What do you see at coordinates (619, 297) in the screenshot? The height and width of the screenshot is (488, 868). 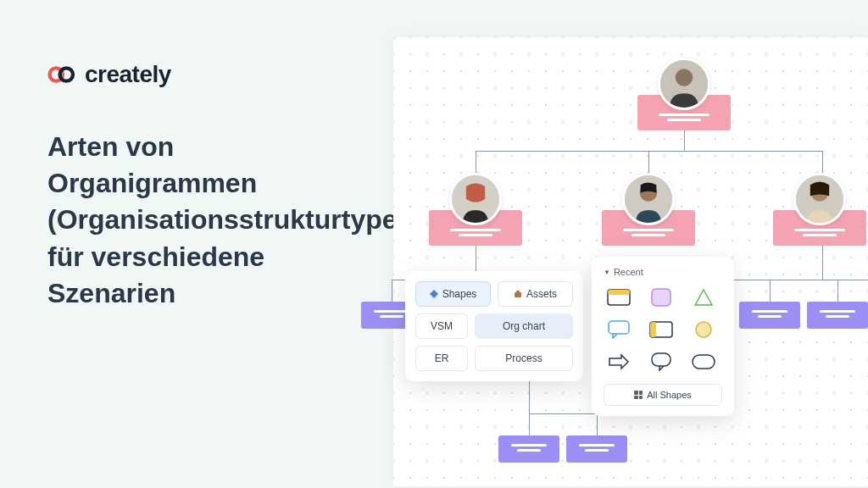 I see `shape-header-box-icon` at bounding box center [619, 297].